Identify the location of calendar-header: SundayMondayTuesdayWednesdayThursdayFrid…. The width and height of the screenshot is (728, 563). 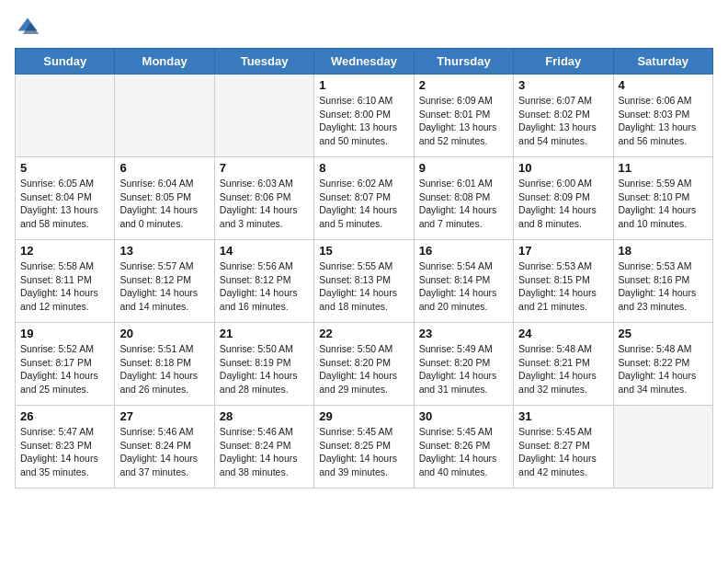
(364, 62).